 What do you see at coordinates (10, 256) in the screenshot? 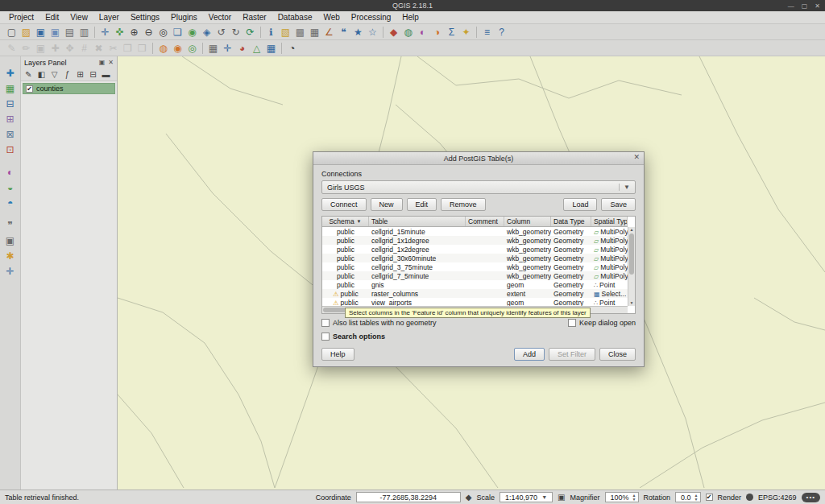
I see `new-shapefile-layer-icon: ✱` at bounding box center [10, 256].